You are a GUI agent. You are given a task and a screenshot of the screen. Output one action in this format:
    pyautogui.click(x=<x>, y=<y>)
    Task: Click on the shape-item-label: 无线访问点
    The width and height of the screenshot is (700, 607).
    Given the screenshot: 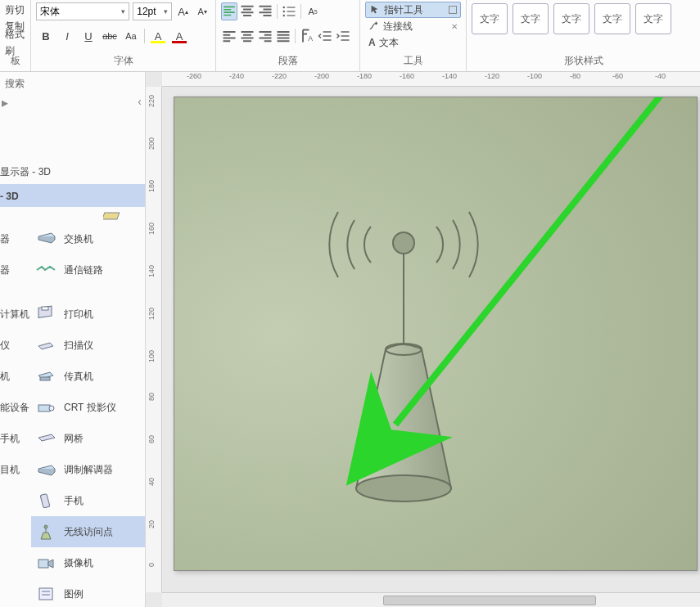 What is the action you would take?
    pyautogui.click(x=88, y=532)
    